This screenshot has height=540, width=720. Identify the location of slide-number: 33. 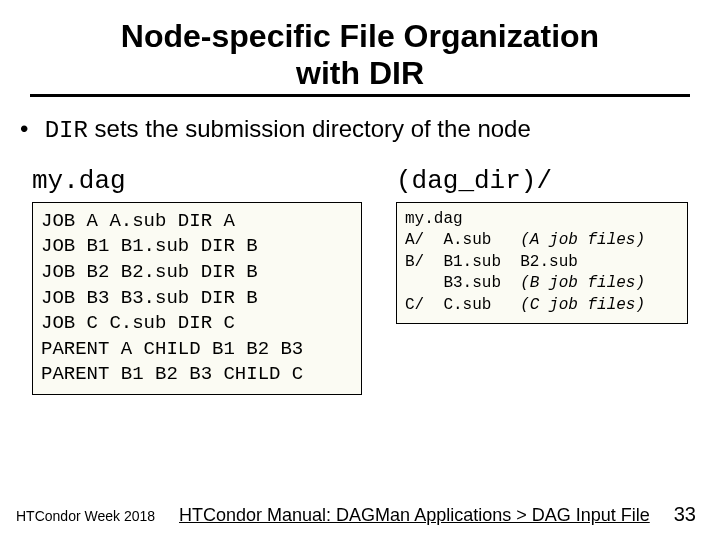
(685, 514).